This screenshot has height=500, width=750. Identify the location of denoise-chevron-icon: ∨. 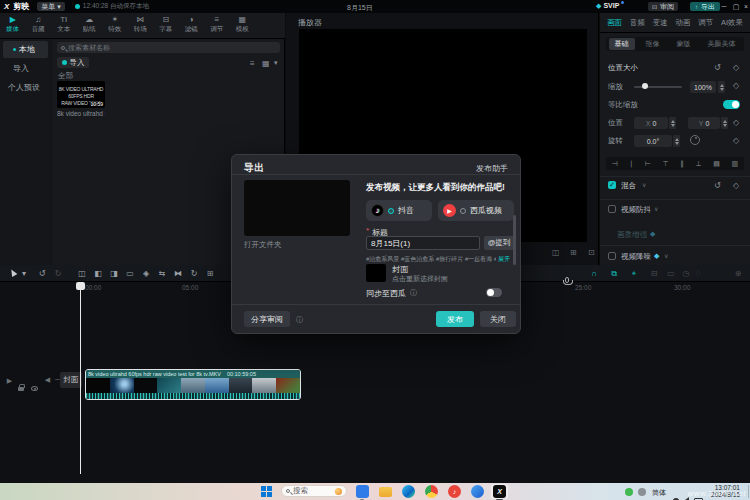
(666, 256).